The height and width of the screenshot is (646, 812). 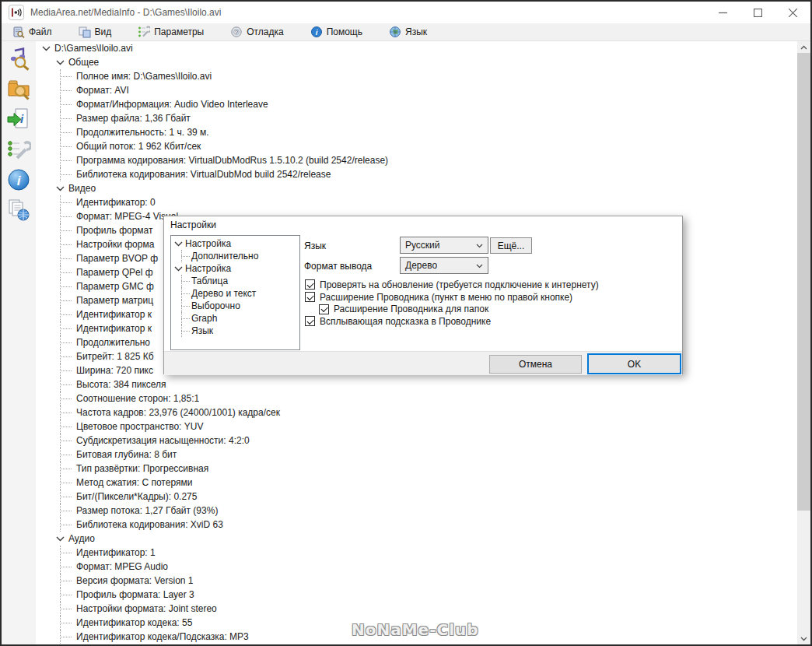 I want to click on tree-row: Высота: 384 пикселя, so click(x=417, y=384).